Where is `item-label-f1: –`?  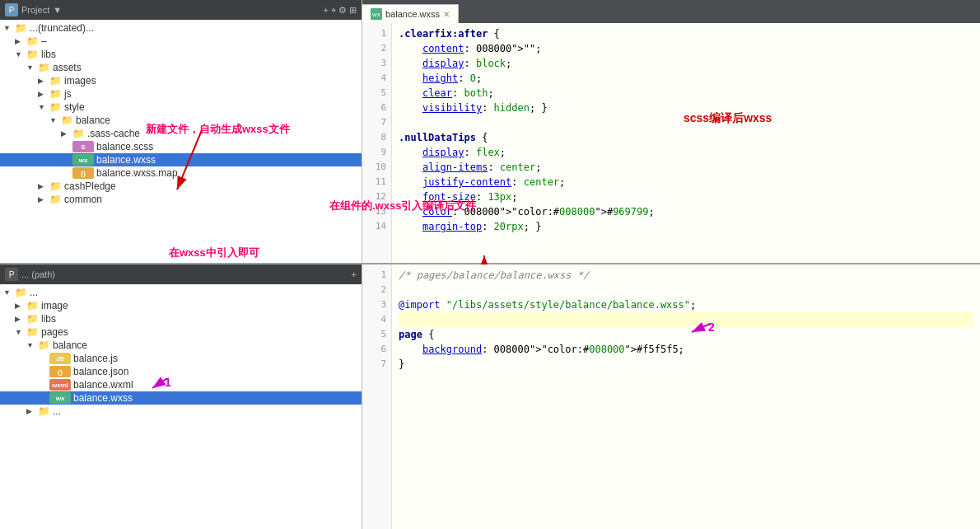 item-label-f1: – is located at coordinates (44, 41).